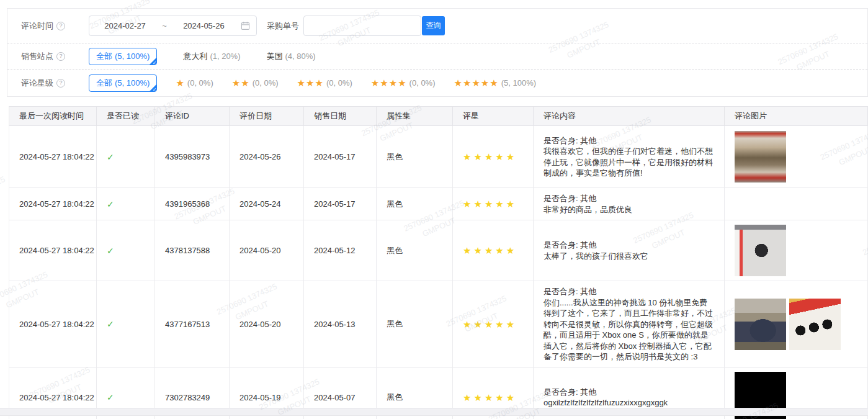  What do you see at coordinates (438, 251) in the screenshot?
I see `table-row: 2024-05-27 18:04:22 ✓ 4378137588 2024-05…` at bounding box center [438, 251].